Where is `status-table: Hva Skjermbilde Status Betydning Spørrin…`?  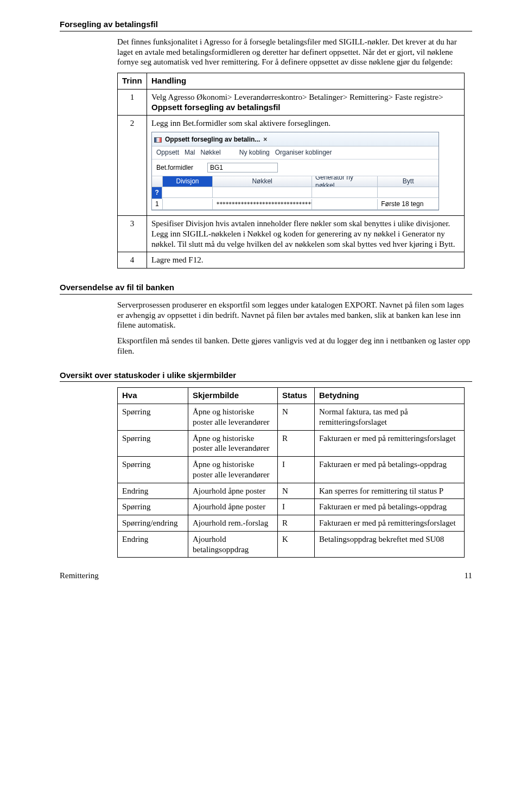 status-table: Hva Skjermbilde Status Betydning Spørrin… is located at coordinates (291, 472).